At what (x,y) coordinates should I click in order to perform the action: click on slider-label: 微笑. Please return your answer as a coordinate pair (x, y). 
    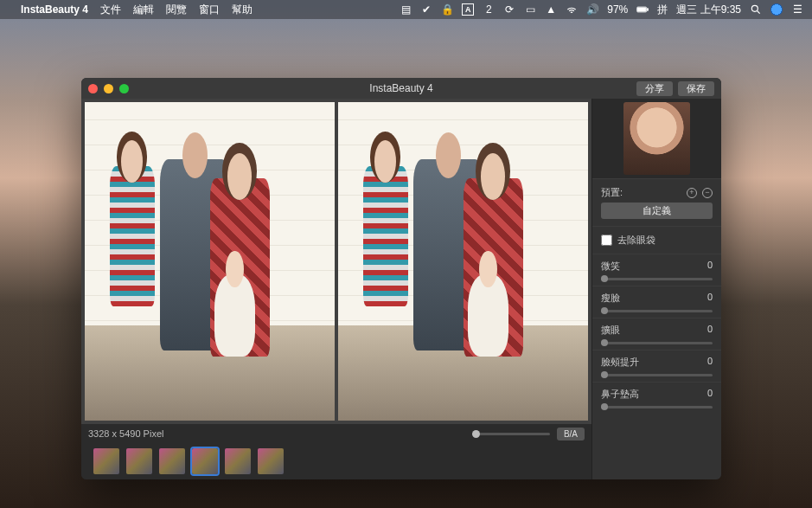
    Looking at the image, I should click on (611, 267).